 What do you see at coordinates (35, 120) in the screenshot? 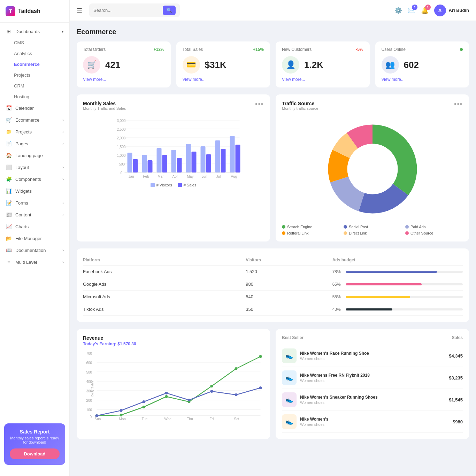
I see `nav-item-ecommerce: 🛒 Ecommerce ›` at bounding box center [35, 120].